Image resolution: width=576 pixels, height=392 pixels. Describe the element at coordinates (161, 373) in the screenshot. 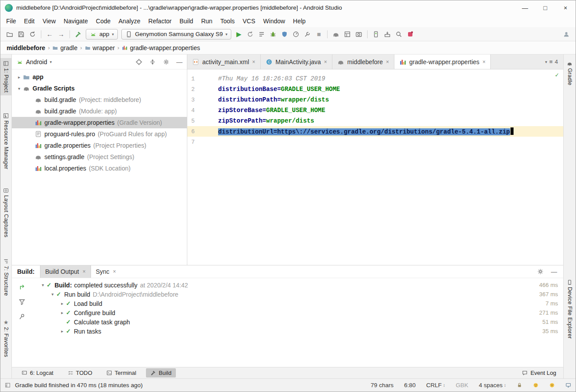

I see `toolwindow-tab-build: Build` at that location.